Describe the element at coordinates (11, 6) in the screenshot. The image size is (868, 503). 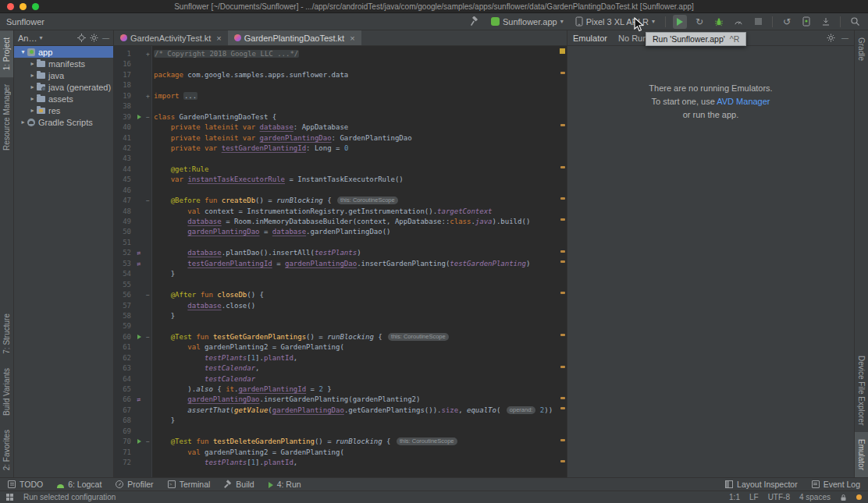
I see `close-window-icon` at that location.